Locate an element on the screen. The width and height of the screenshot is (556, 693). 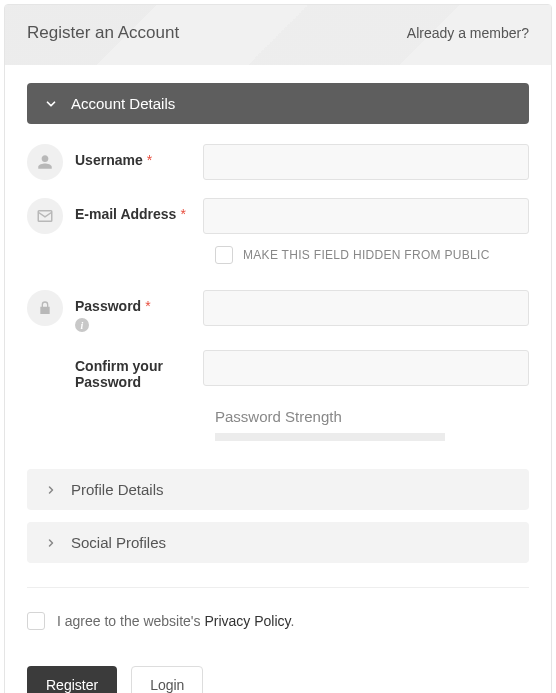
password-input is located at coordinates (366, 308).